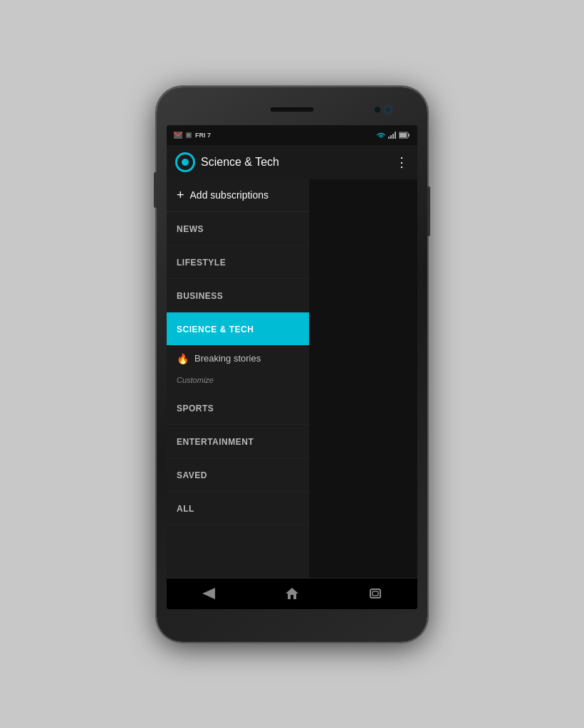  What do you see at coordinates (181, 195) in the screenshot?
I see `add-icon: +` at bounding box center [181, 195].